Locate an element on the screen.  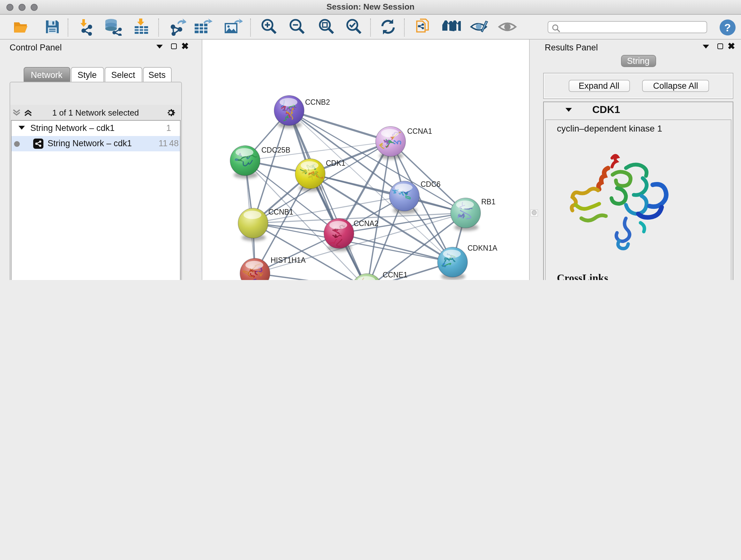
svg-text: CCNB1 is located at coordinates (281, 212).